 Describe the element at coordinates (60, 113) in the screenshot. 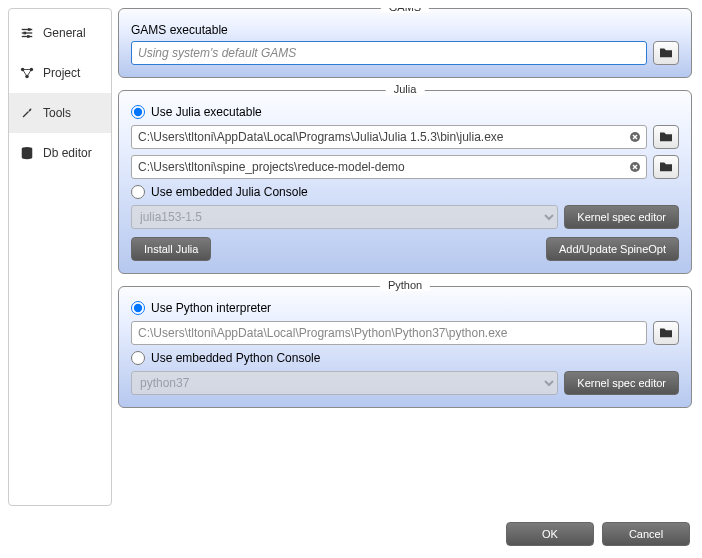

I see `sidebar-item-tools: Tools` at that location.